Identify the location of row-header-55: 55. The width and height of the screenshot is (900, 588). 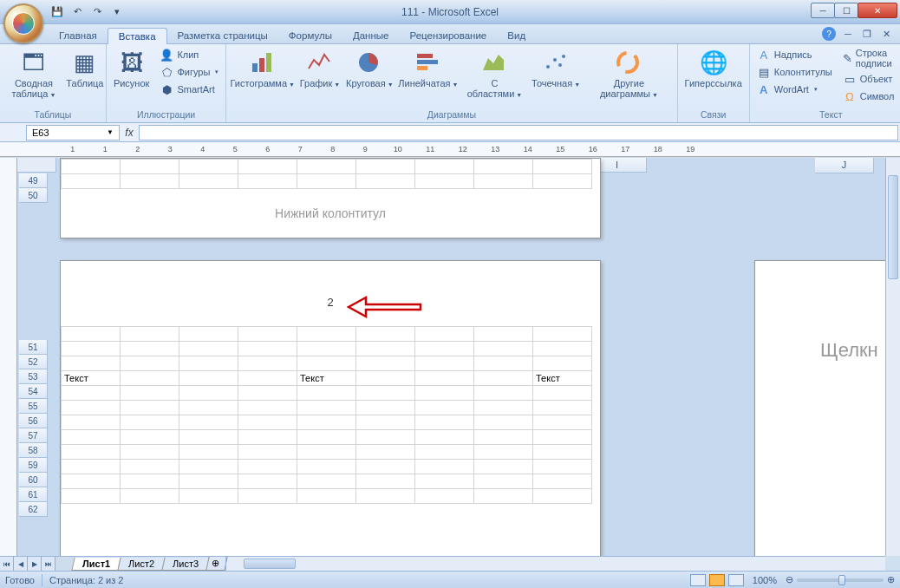
(33, 406).